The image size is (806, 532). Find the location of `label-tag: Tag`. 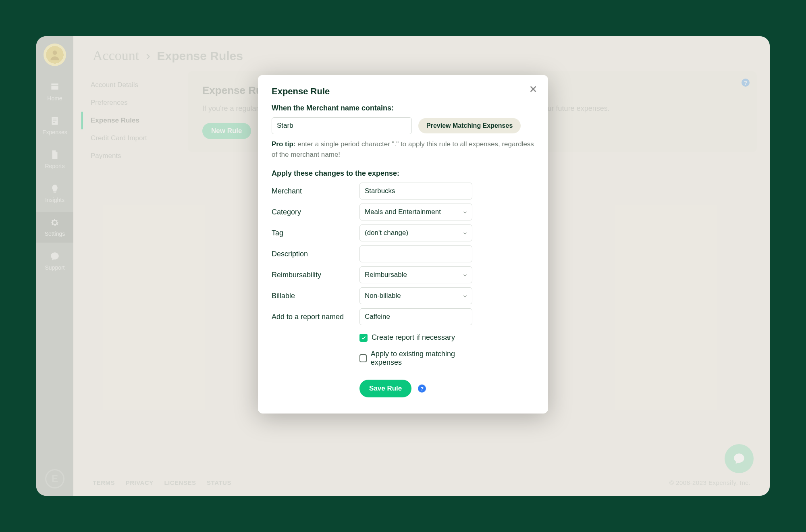

label-tag: Tag is located at coordinates (316, 233).